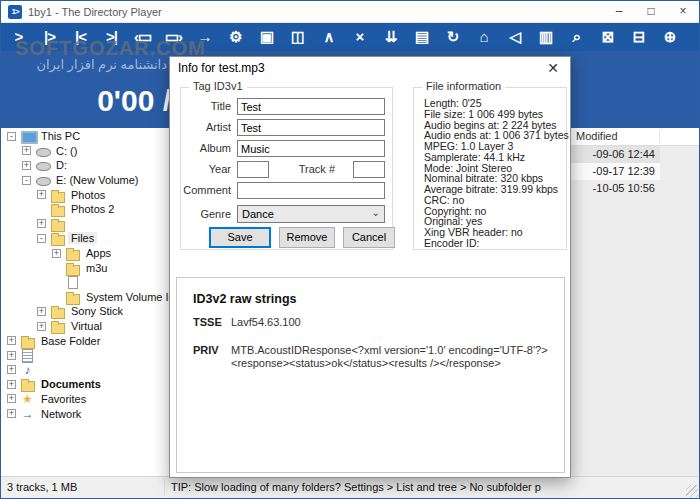  What do you see at coordinates (422, 37) in the screenshot?
I see `list-view-icon: ▤` at bounding box center [422, 37].